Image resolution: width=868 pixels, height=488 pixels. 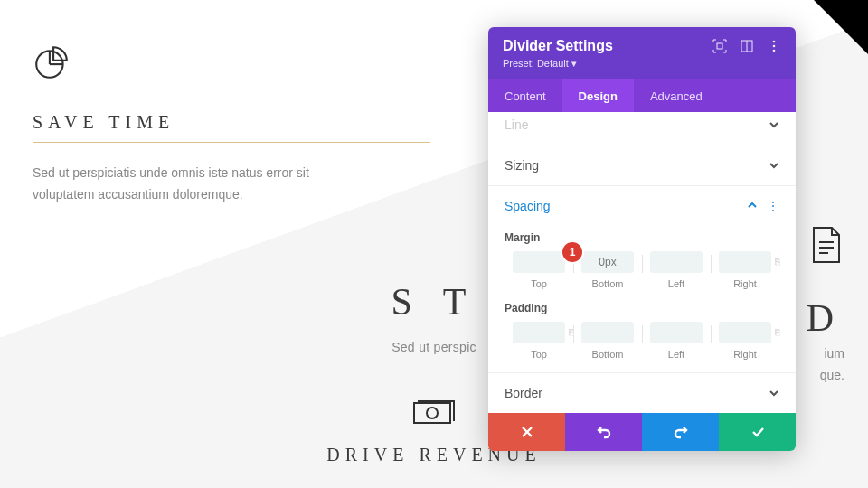 What do you see at coordinates (231, 143) in the screenshot?
I see `heading-rule` at bounding box center [231, 143].